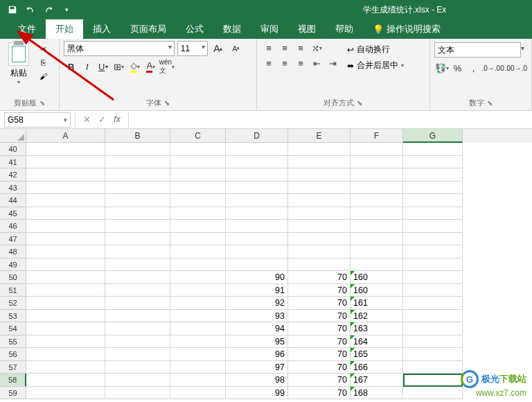  What do you see at coordinates (198, 189) in the screenshot?
I see `cell-C43` at bounding box center [198, 189].